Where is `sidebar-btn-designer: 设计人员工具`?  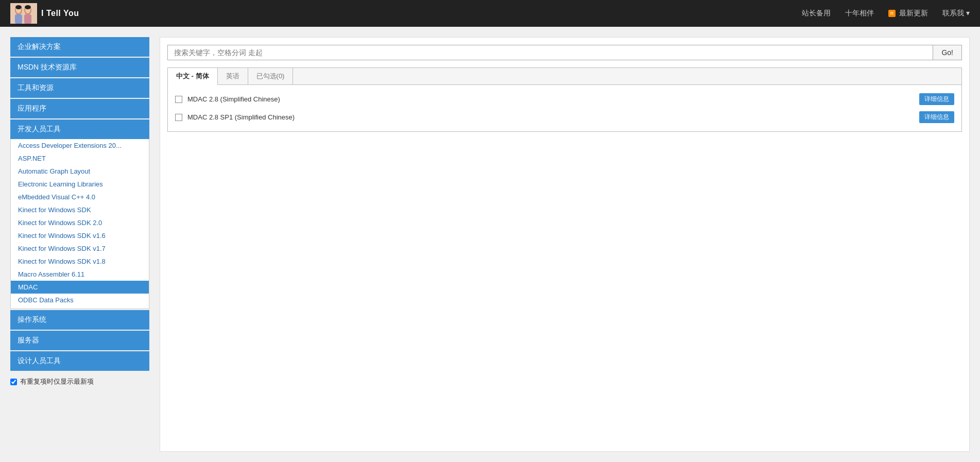 sidebar-btn-designer: 设计人员工具 is located at coordinates (80, 361).